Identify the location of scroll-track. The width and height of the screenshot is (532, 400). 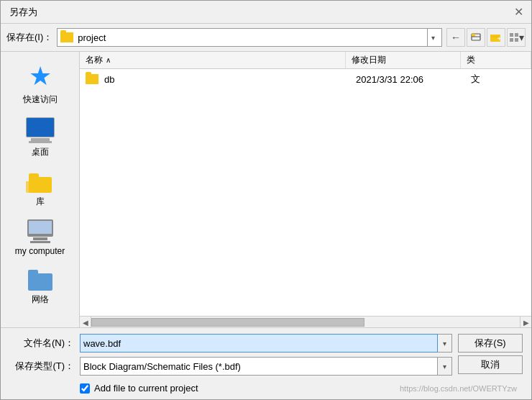
(306, 322).